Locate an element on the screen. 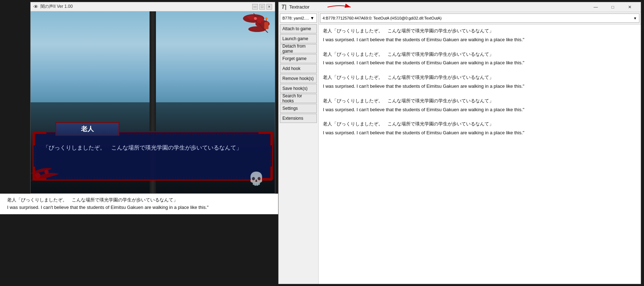 The height and width of the screenshot is (286, 644). add-hook-button: Add hook is located at coordinates (298, 69).